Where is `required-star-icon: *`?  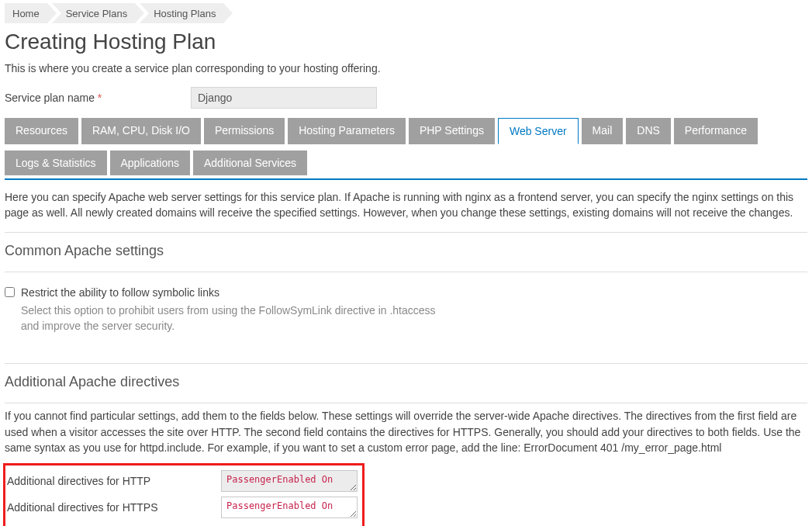 required-star-icon: * is located at coordinates (99, 98).